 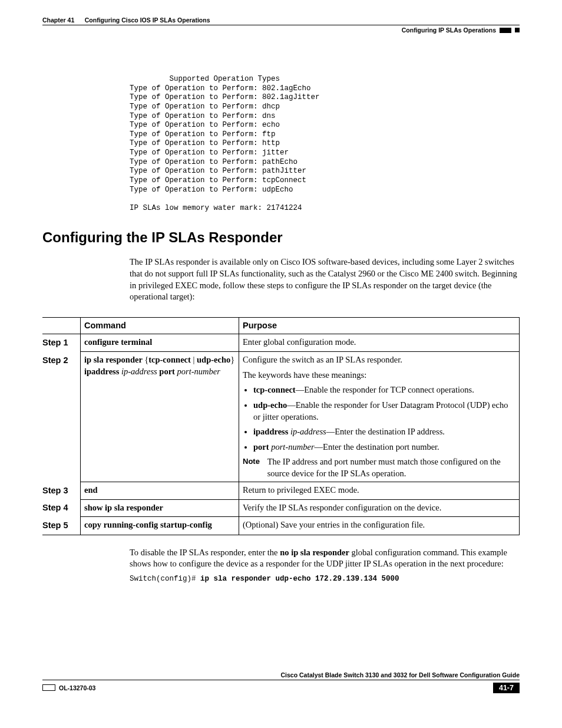 What do you see at coordinates (61, 343) in the screenshot?
I see `step-label: Step 1` at bounding box center [61, 343].